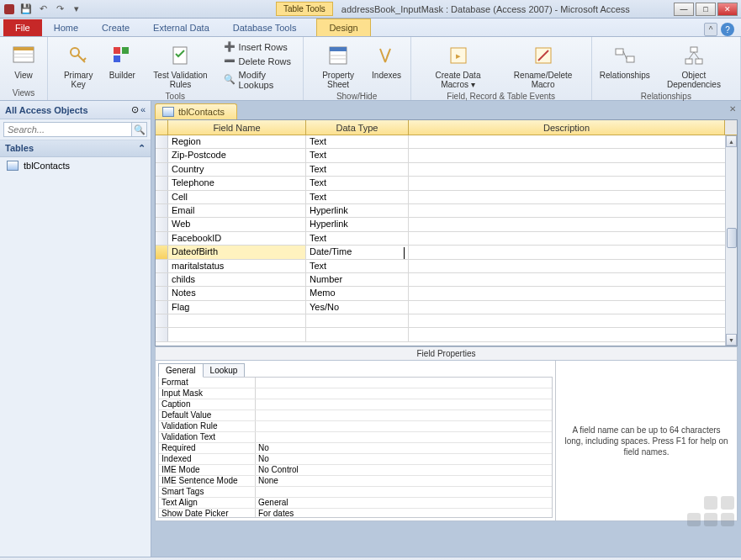  I want to click on property-row: Text Align General, so click(355, 503).